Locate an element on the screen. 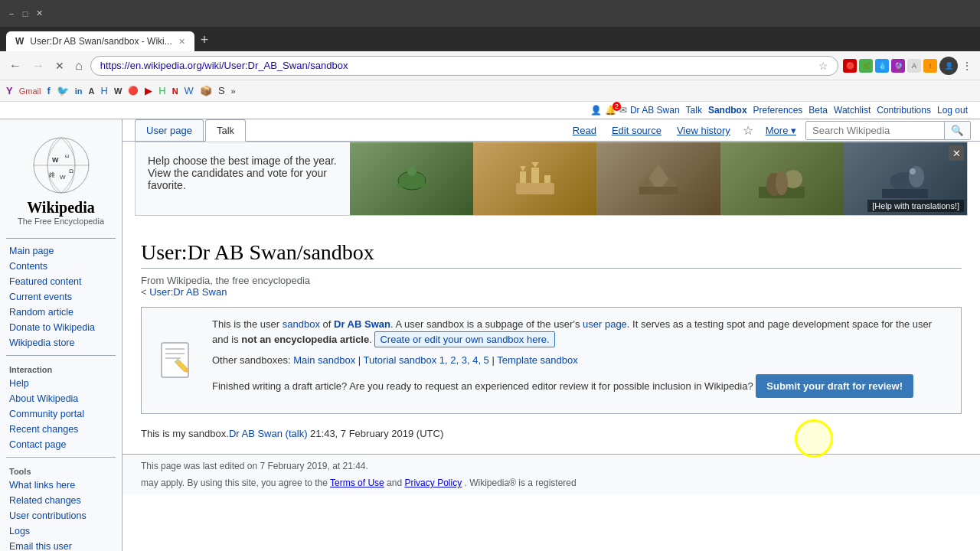  back-button: ← is located at coordinates (15, 66).